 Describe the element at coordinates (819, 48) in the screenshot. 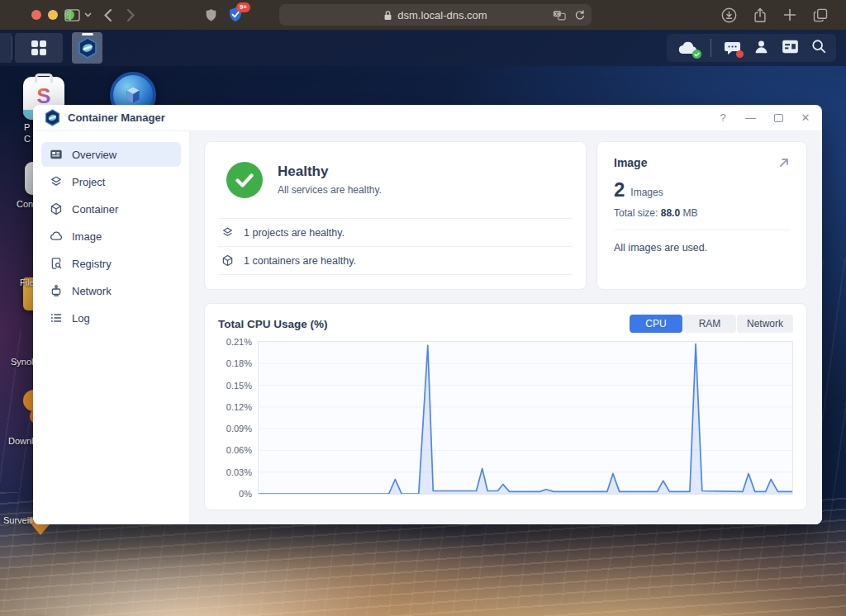

I see `search-button` at that location.